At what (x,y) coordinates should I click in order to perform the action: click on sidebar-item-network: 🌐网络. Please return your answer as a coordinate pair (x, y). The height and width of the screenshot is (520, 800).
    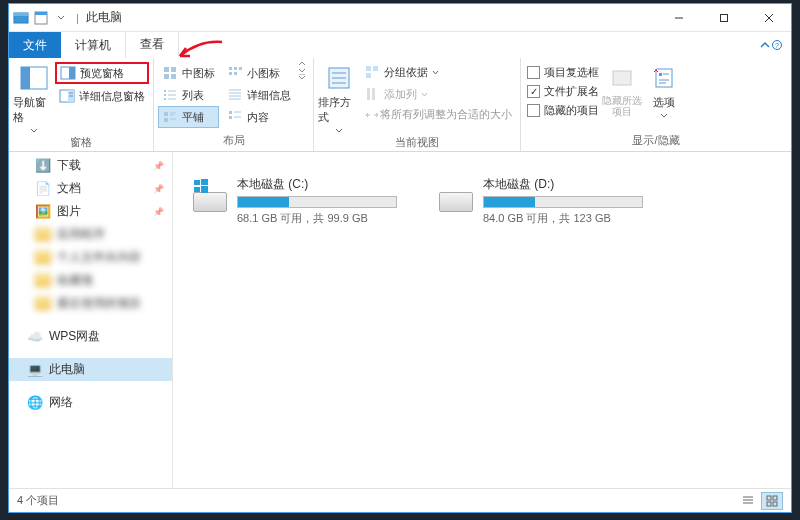
    Looking at the image, I should click on (90, 402).